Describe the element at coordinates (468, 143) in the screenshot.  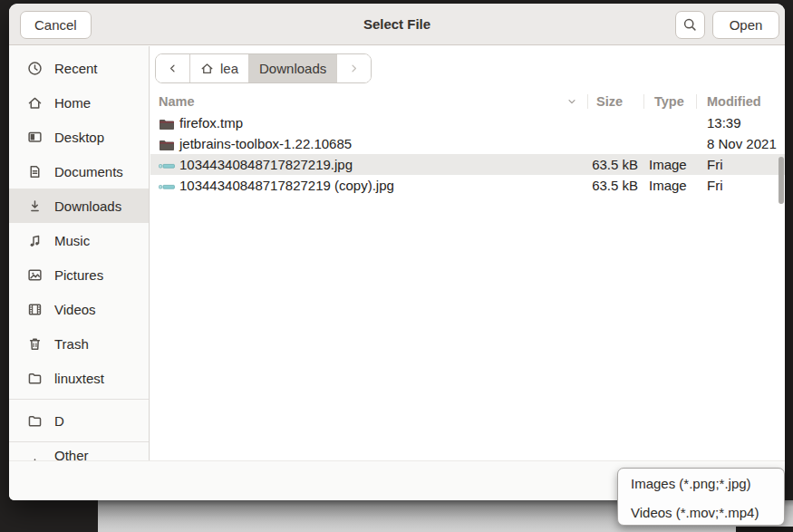
I see `file-row: jetbrains-toolbox-1.22.106858 Nov 2021` at that location.